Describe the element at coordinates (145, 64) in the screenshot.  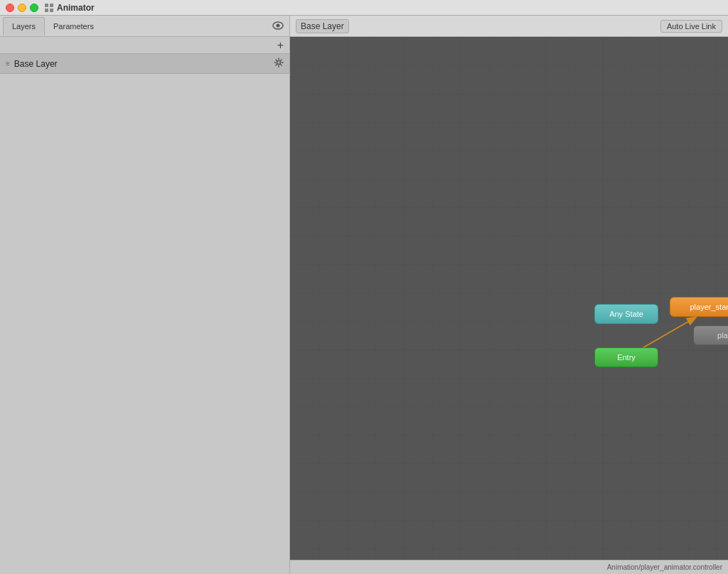
I see `layer-item-base: ≡ Base Layer` at that location.